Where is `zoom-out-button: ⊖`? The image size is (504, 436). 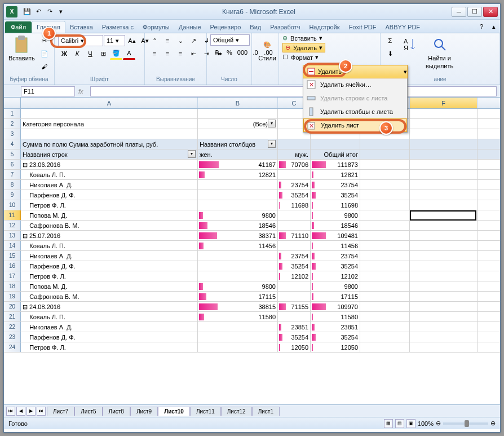 zoom-out-button: ⊖ is located at coordinates (439, 423).